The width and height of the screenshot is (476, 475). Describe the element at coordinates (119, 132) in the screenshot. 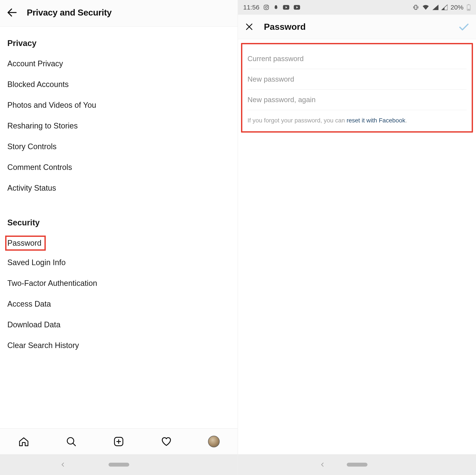

I see `settings-item-resharing-stories: Resharing to Stories` at that location.